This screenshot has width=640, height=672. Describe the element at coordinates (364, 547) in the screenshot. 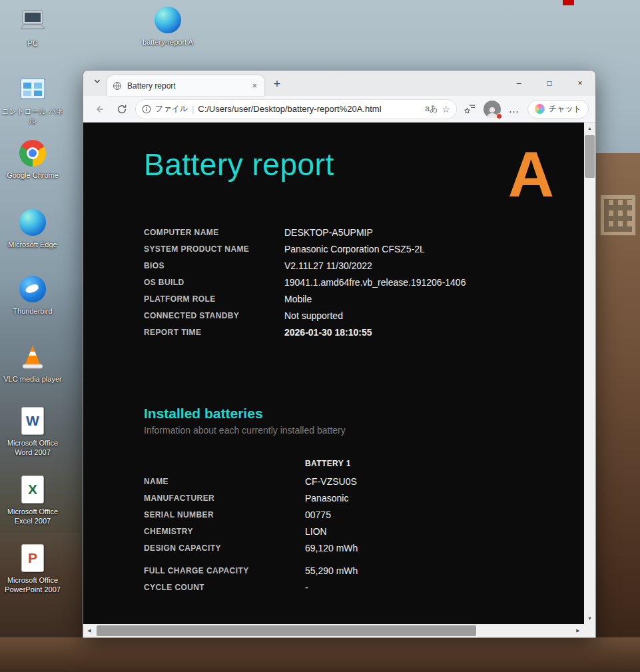

I see `battery-row: DESIGN CAPACITY69,120 mWh` at that location.